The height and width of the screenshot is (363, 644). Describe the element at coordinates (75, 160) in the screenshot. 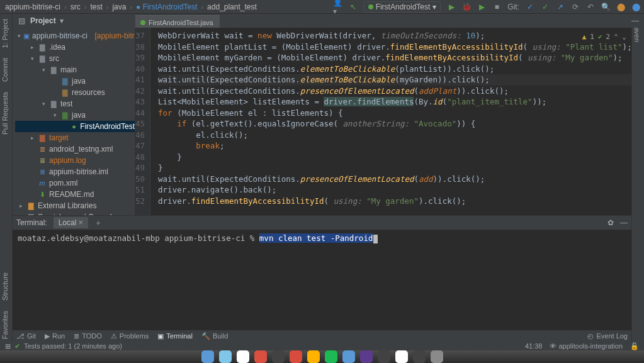

I see `tree-appium-log: ≣appium.log` at that location.